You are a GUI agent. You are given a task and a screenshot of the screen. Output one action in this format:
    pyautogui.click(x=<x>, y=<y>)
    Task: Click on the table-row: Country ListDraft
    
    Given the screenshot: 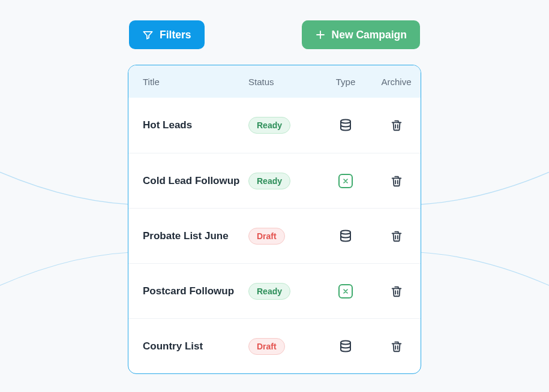 What is the action you would take?
    pyautogui.click(x=275, y=346)
    